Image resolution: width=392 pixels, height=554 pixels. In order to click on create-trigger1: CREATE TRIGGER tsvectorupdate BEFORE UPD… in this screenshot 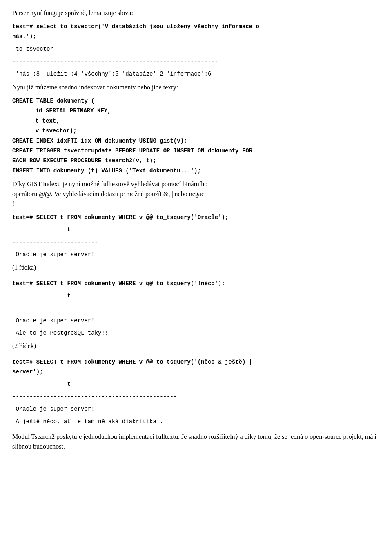, I will do `click(196, 151)`.